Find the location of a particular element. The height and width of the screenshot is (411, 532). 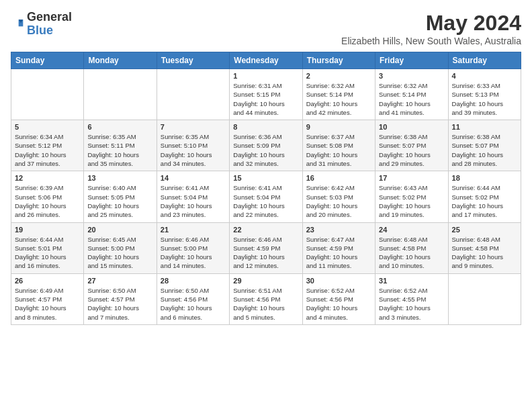

calendar-cell: 26Sunrise: 6:49 AMSunset: 4:57 PMDayligh… is located at coordinates (48, 299).